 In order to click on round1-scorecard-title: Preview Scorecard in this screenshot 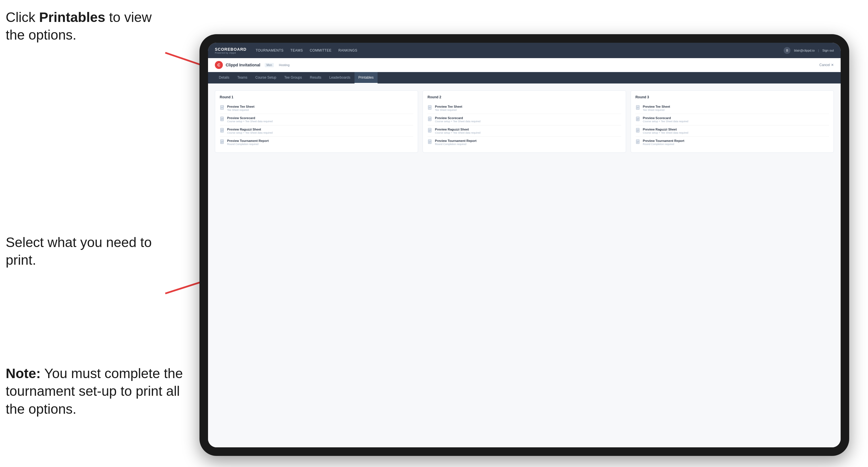, I will do `click(250, 118)`.